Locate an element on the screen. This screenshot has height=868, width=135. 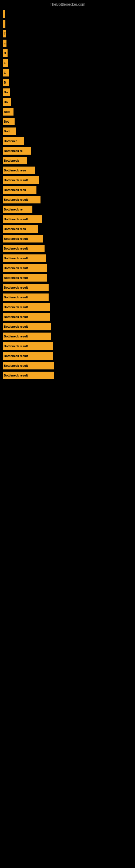
result-bar: m is located at coordinates (5, 43).